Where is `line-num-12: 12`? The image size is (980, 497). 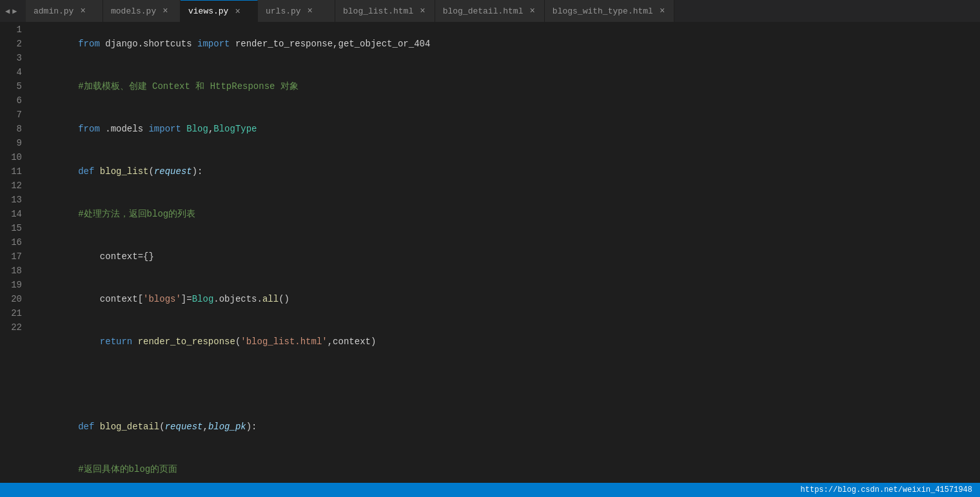 line-num-12: 12 is located at coordinates (14, 186).